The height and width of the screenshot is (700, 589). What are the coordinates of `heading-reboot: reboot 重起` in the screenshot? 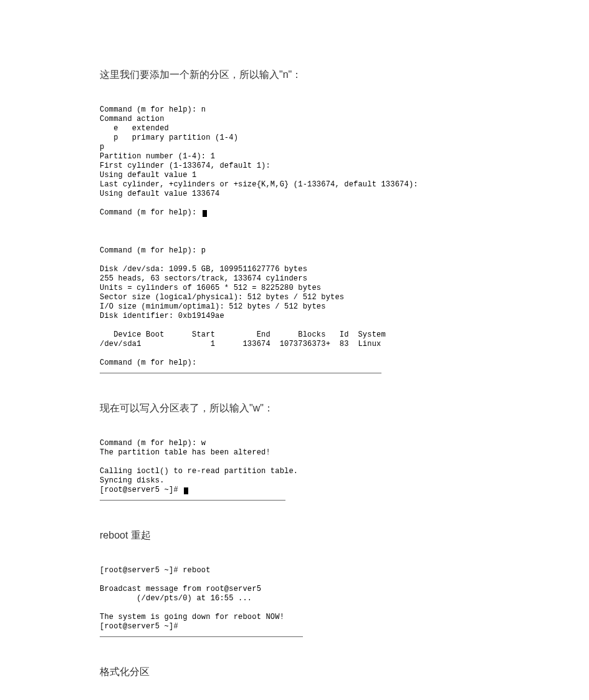 It's located at (294, 536).